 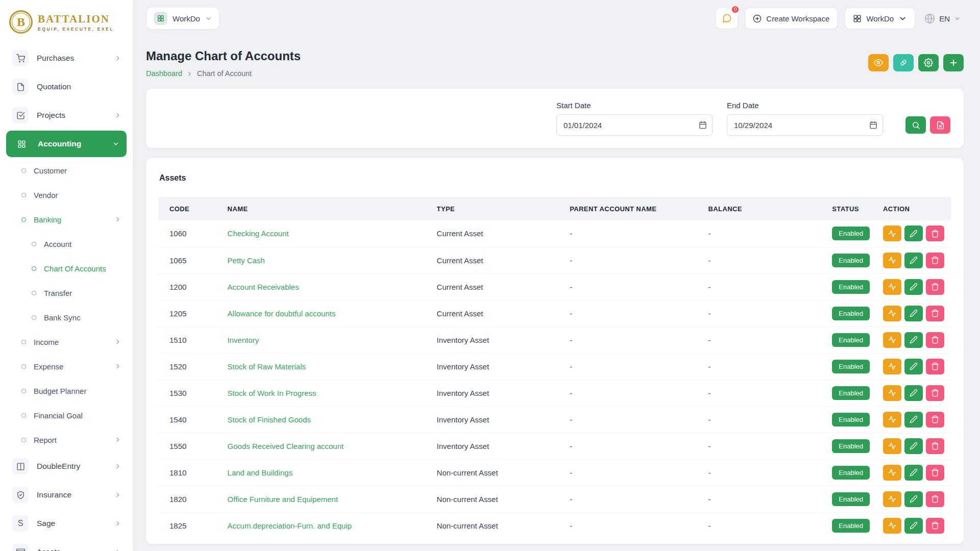 I want to click on sidebar-item-assets: Assets, so click(x=66, y=544).